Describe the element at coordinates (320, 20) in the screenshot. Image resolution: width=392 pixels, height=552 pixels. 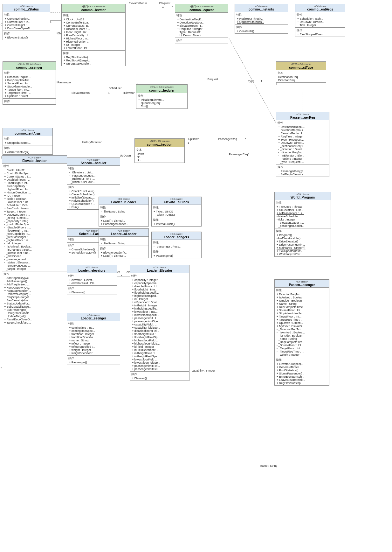
I see `section-props-eventargs: 特性 + Scheduler : ISch... + UpDown : Dire…` at that location.